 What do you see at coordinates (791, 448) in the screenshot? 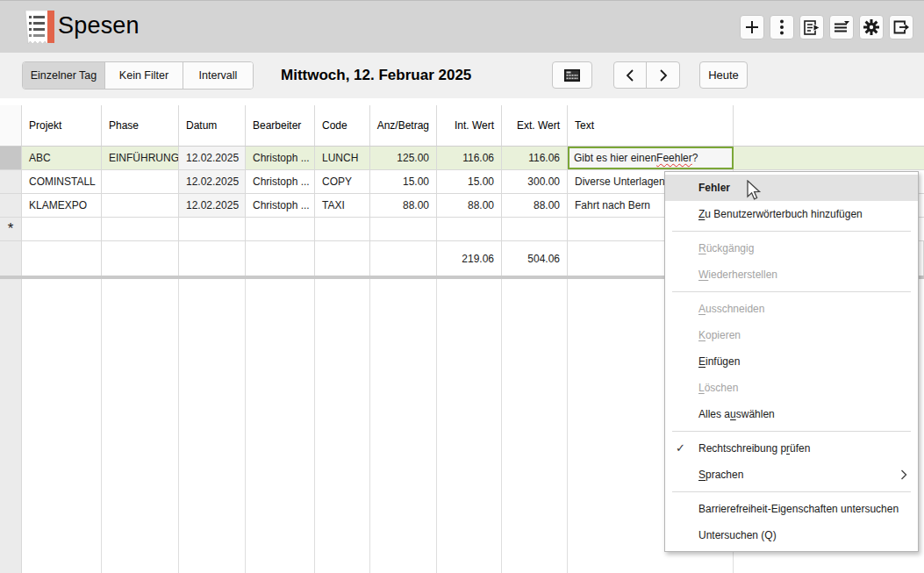
I see `menu-item-check-spelling: ✓Rechtschreibung prüfen` at bounding box center [791, 448].